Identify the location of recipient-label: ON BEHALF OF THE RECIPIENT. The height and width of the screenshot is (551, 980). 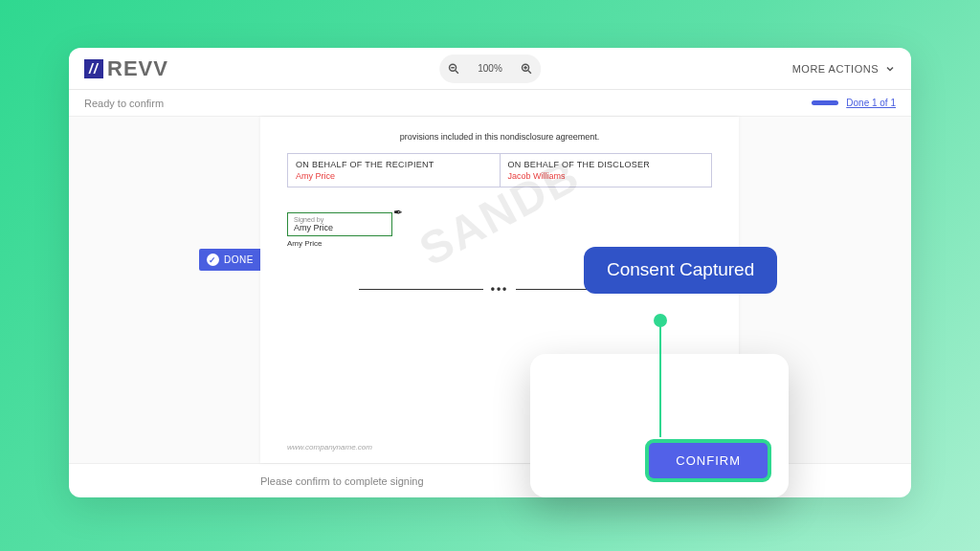
(394, 165).